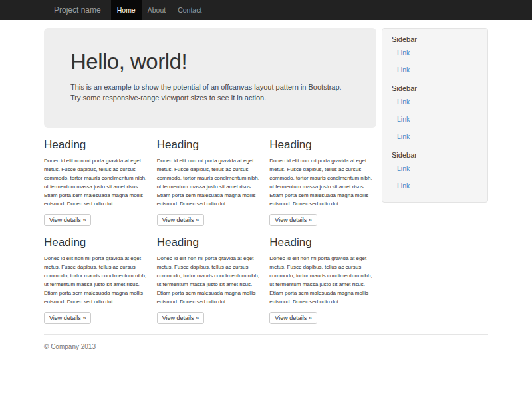 The image size is (532, 399). What do you see at coordinates (210, 63) in the screenshot?
I see `jumbotron-title: Hello, world!` at bounding box center [210, 63].